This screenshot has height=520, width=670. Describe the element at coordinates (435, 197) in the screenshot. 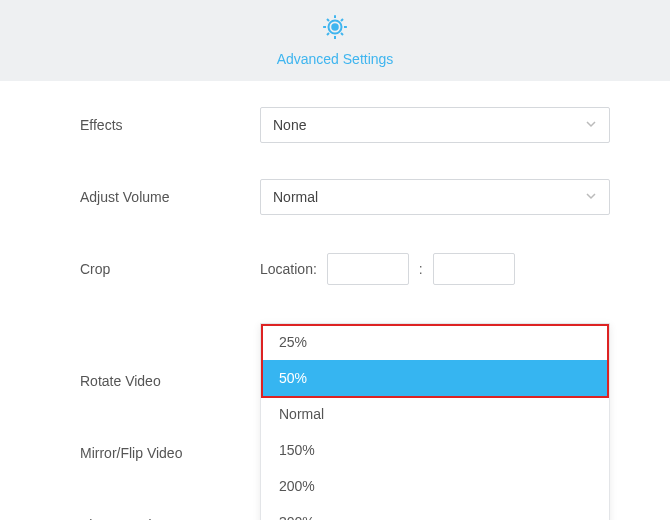

I see `adjust-volume-select: Normal` at that location.